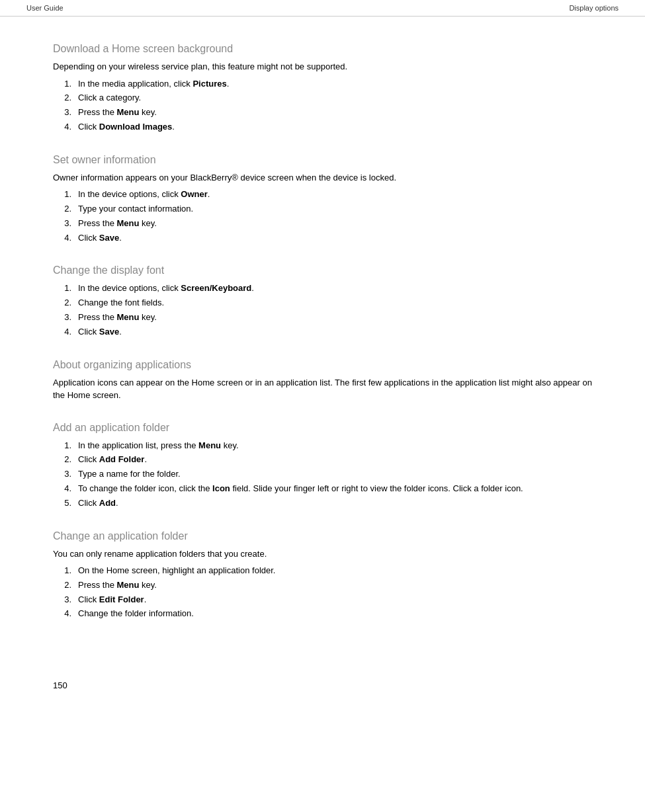  I want to click on step-item: 1. In the device options, click Screen/K…, so click(323, 288).